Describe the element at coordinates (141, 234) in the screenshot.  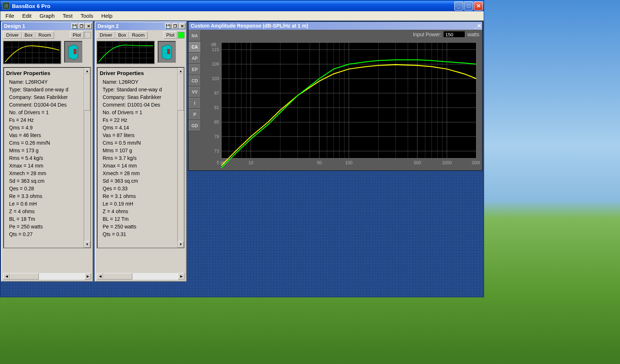
I see `prop-line: Qts = 0.31` at that location.